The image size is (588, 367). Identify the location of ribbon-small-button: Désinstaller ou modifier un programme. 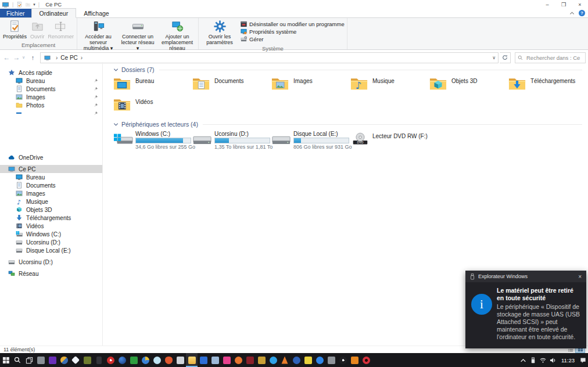
(293, 24).